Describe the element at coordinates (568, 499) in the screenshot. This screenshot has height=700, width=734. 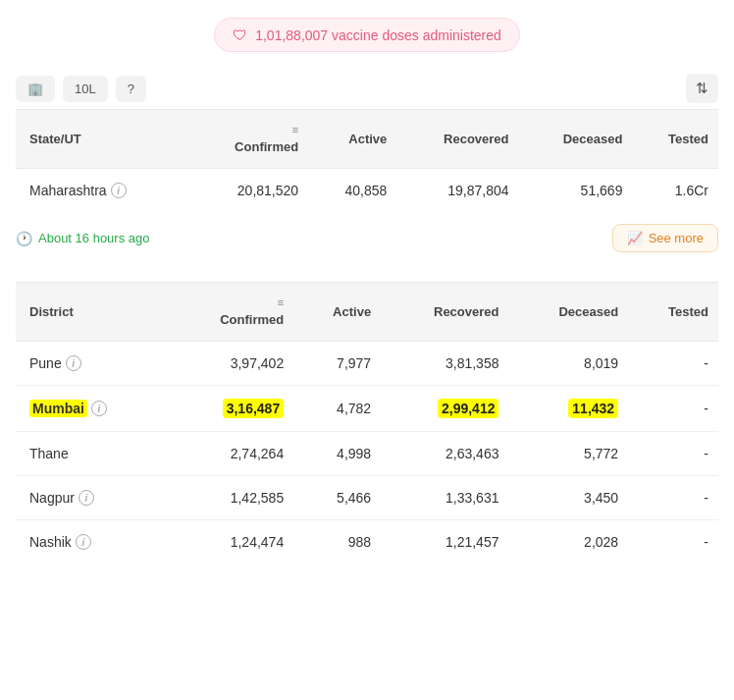
I see `district-deceased: 3,450` at that location.